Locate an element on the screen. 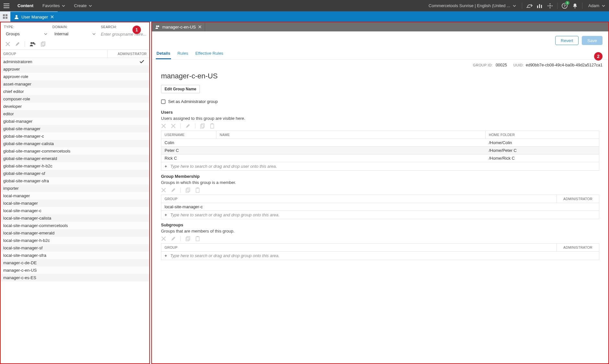  type-label: TYPE: is located at coordinates (27, 27).